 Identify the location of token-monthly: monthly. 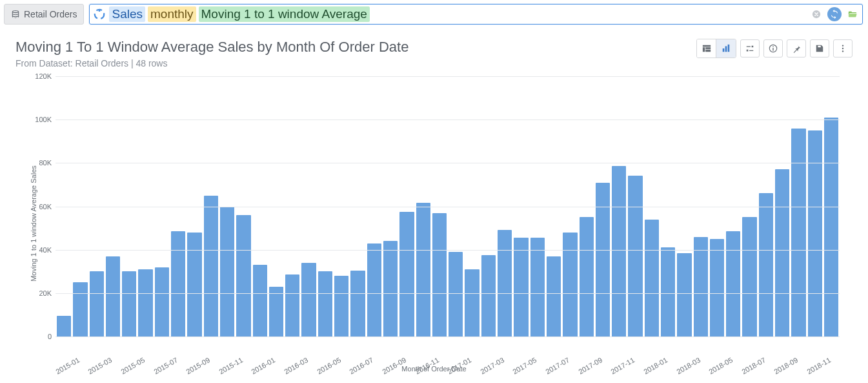
(172, 14).